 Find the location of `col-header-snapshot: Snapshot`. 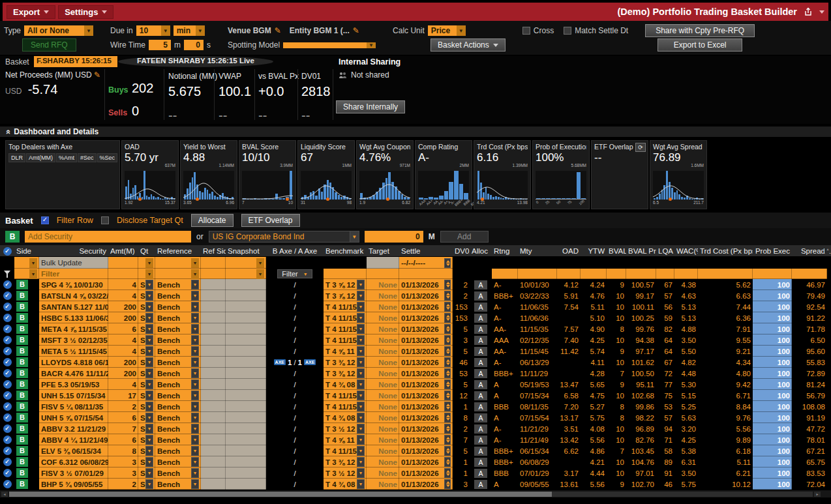

col-header-snapshot: Snapshot is located at coordinates (246, 251).